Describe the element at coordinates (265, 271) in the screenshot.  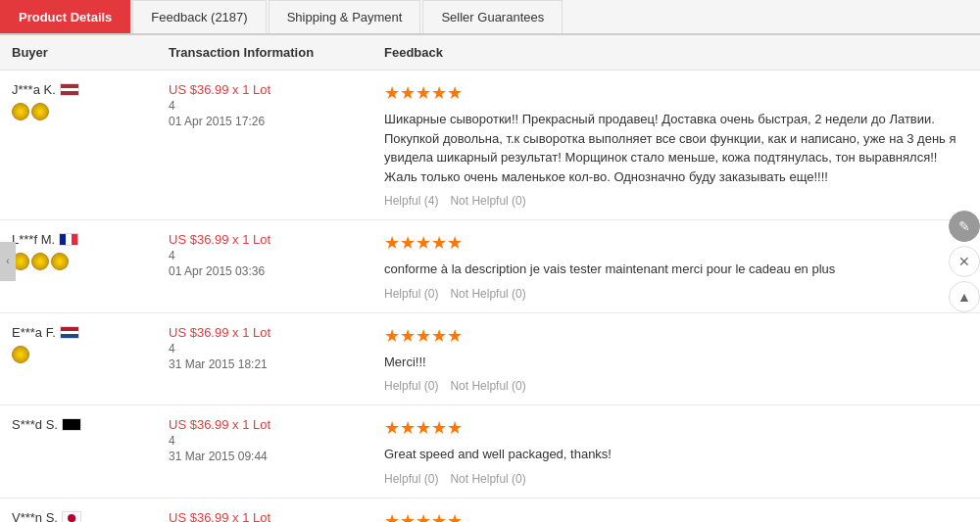
I see `transaction-date: 01 Apr 2015 03:36` at that location.